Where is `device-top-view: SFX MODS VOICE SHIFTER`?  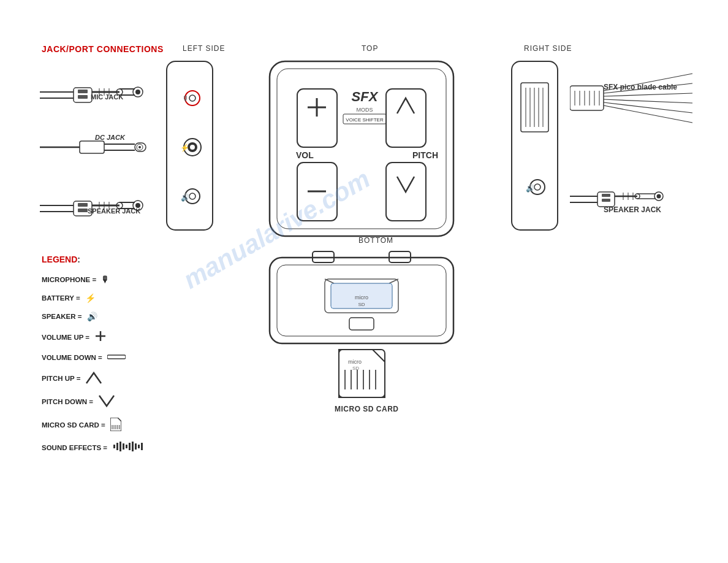 device-top-view: SFX MODS VOICE SHIFTER is located at coordinates (362, 148).